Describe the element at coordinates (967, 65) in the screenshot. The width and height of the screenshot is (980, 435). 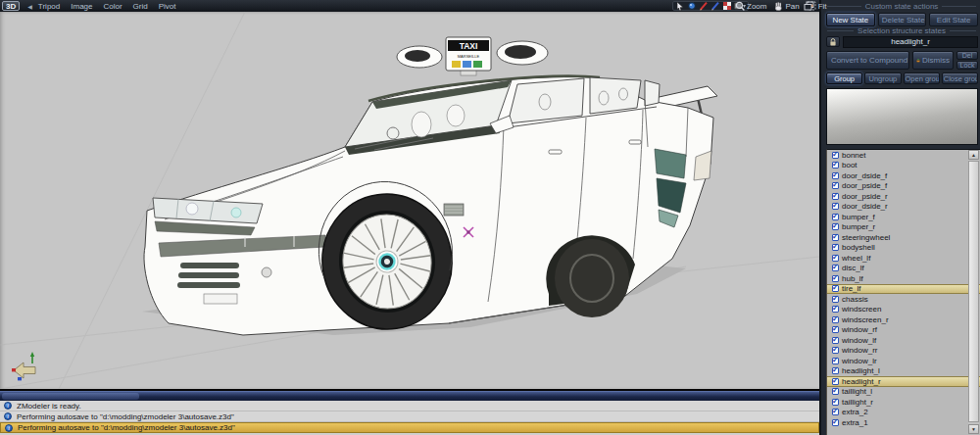
I see `lock-button: Lock` at that location.